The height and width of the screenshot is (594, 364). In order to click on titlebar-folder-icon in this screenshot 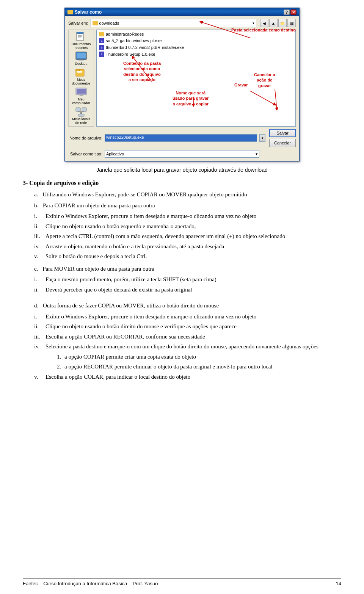, I will do `click(70, 12)`.